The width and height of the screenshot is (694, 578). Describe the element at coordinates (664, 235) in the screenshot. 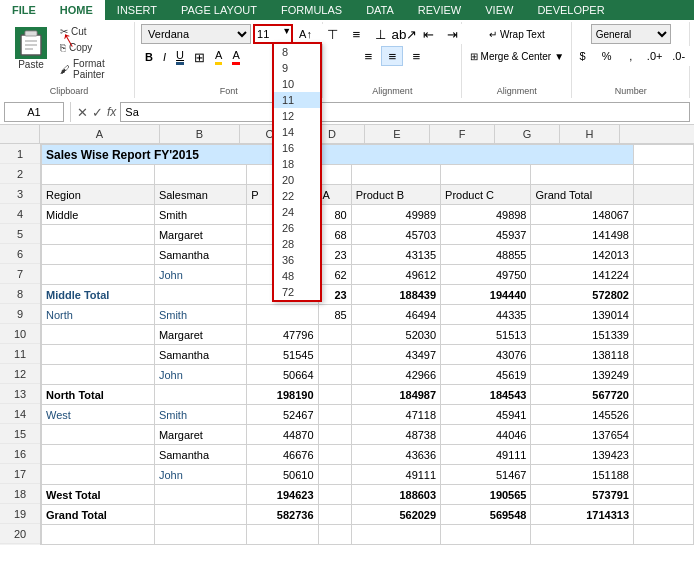

I see `cell-h5` at that location.